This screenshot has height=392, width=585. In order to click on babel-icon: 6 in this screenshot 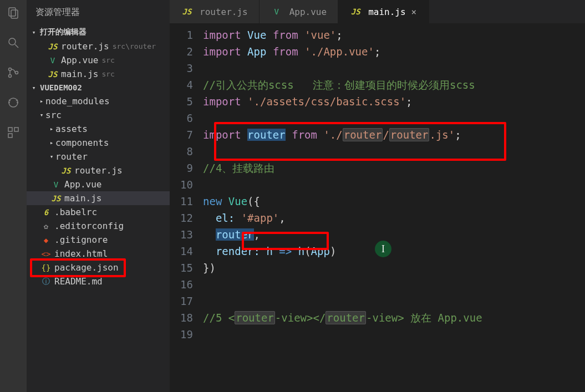, I will do `click(46, 212)`.